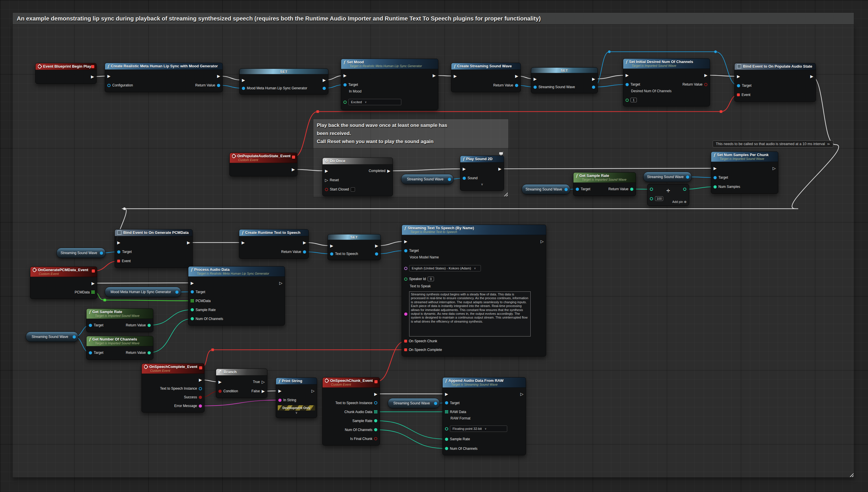  Describe the element at coordinates (64, 283) in the screenshot. I see `on-gen-node: OnGeneratePCMData_EventCustom Event▶PCMD…` at that location.